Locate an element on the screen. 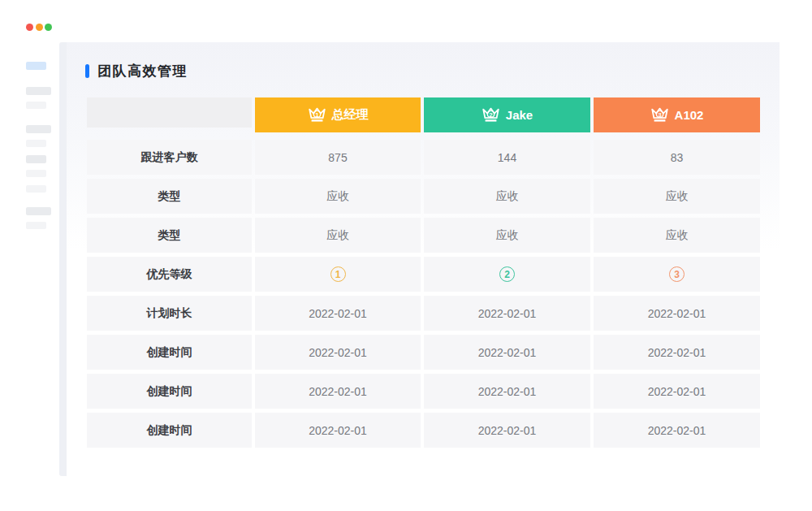 This screenshot has width=812, height=511. column-header-label: A102 is located at coordinates (689, 115).